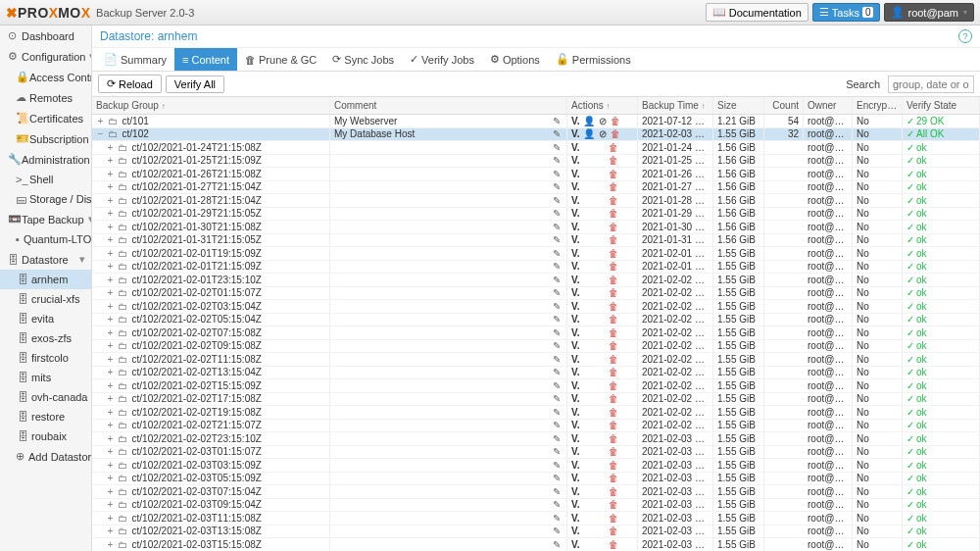 This screenshot has width=980, height=551. Describe the element at coordinates (45, 457) in the screenshot. I see `sidebar-item-add-datastore: ⊕Add Datastore` at that location.